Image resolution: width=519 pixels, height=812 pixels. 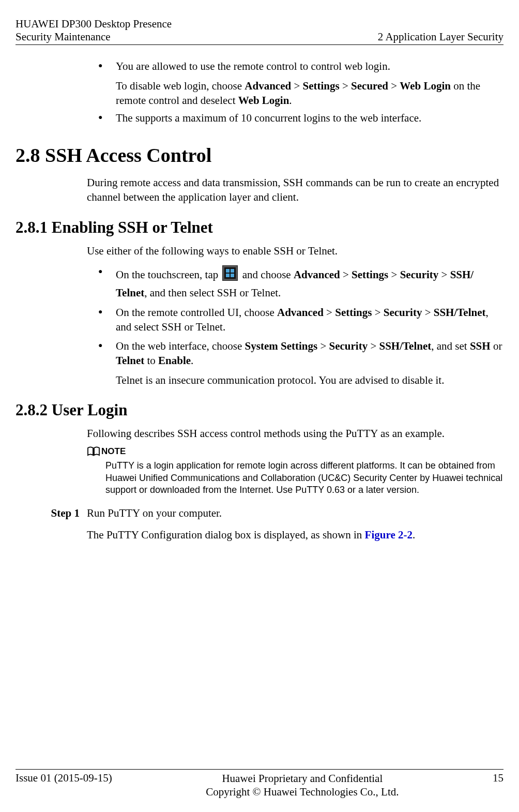 I want to click on heading-2-8-1: 2.8.1 Enabling SSH or Telnet, so click(x=260, y=228).